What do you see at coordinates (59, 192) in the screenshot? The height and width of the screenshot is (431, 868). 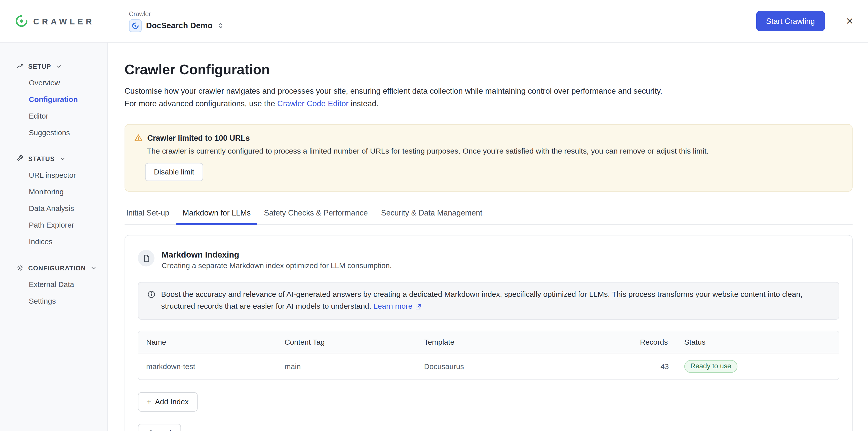 I see `sidebar-item-monitoring: Monitoring` at bounding box center [59, 192].